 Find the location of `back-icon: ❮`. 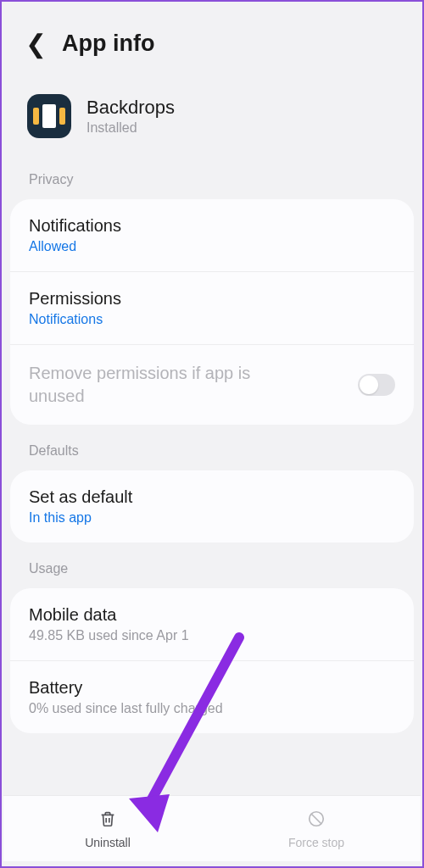

back-icon: ❮ is located at coordinates (36, 44).